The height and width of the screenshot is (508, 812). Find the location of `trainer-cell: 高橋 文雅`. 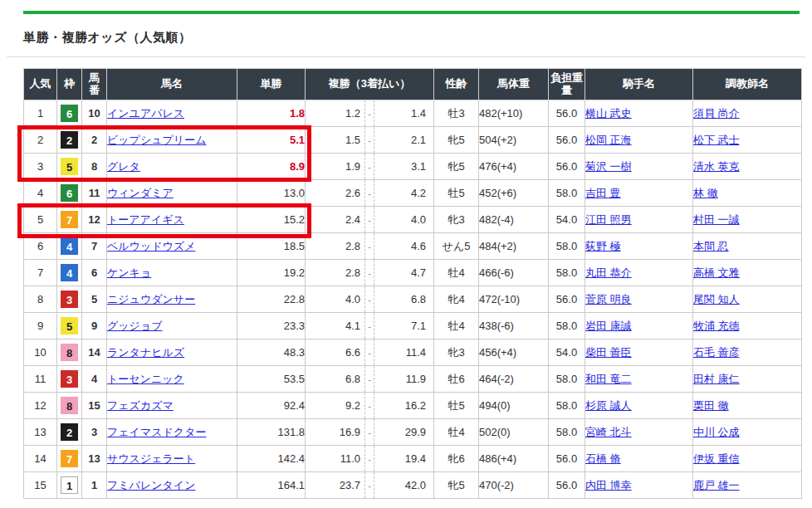

trainer-cell: 高橋 文雅 is located at coordinates (747, 273).